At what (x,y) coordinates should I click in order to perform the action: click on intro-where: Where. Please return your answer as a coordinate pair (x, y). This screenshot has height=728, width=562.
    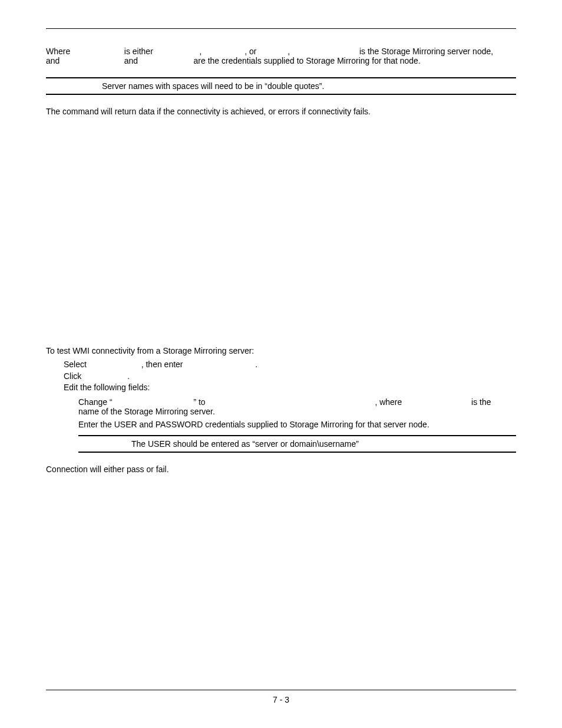
    Looking at the image, I should click on (61, 51).